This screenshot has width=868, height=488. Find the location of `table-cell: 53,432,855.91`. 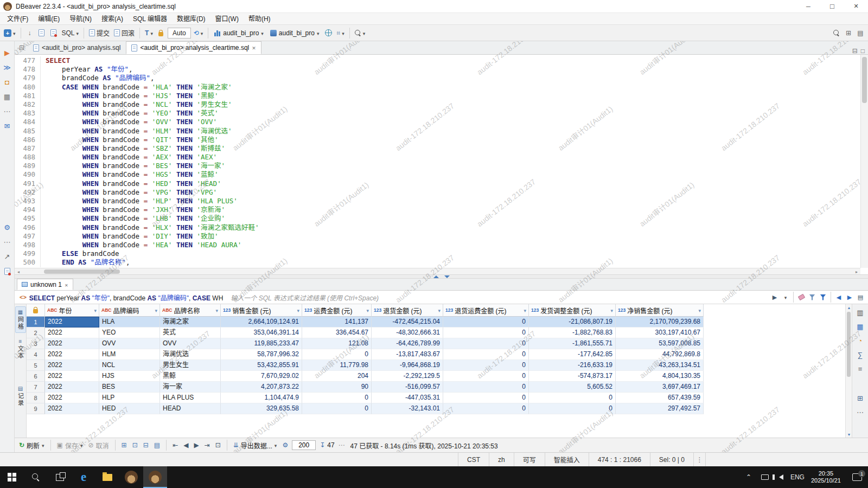

table-cell: 53,432,855.91 is located at coordinates (261, 365).